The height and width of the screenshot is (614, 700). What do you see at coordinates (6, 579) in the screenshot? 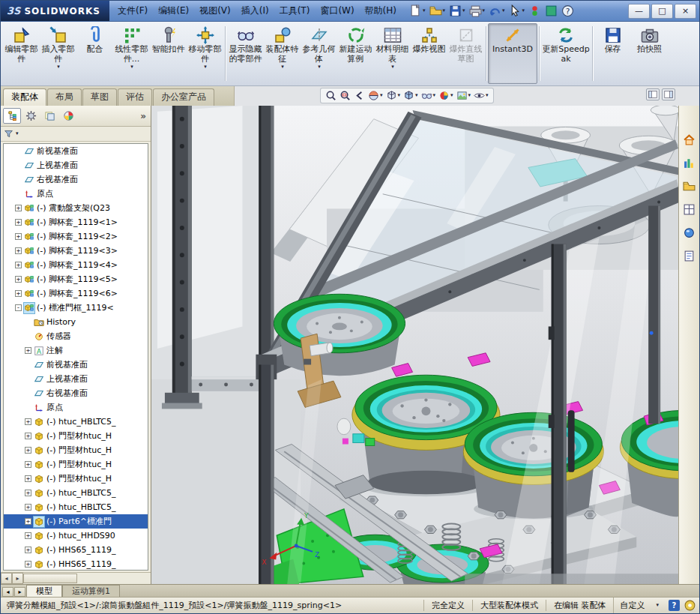
I see `scroll-left-button: ◂` at bounding box center [6, 579].